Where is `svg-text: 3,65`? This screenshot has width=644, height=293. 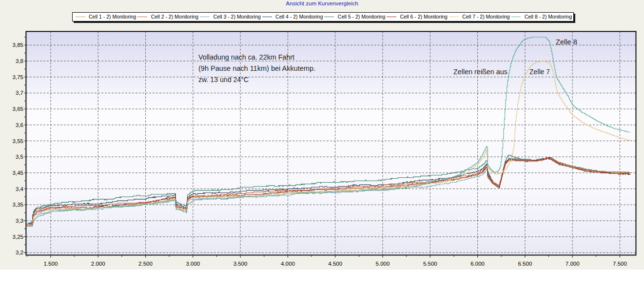
svg-text: 3,65 is located at coordinates (18, 109).